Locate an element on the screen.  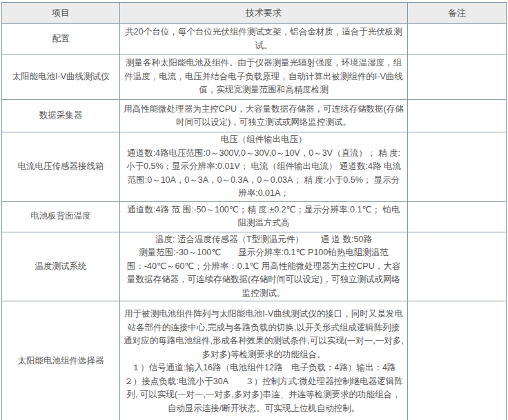
item-cell: 电池板背面温度 is located at coordinates (61, 217).